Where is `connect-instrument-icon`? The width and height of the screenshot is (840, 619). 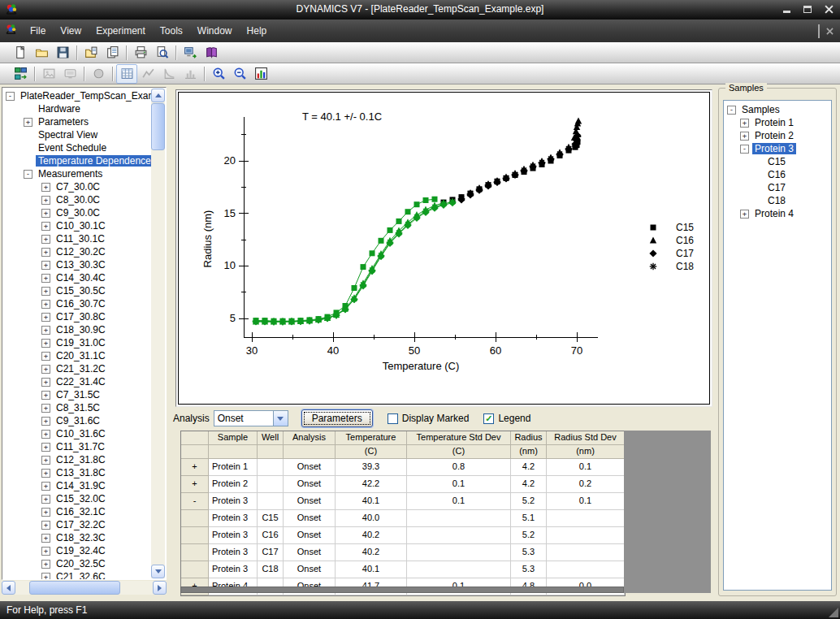
connect-instrument-icon is located at coordinates (20, 74).